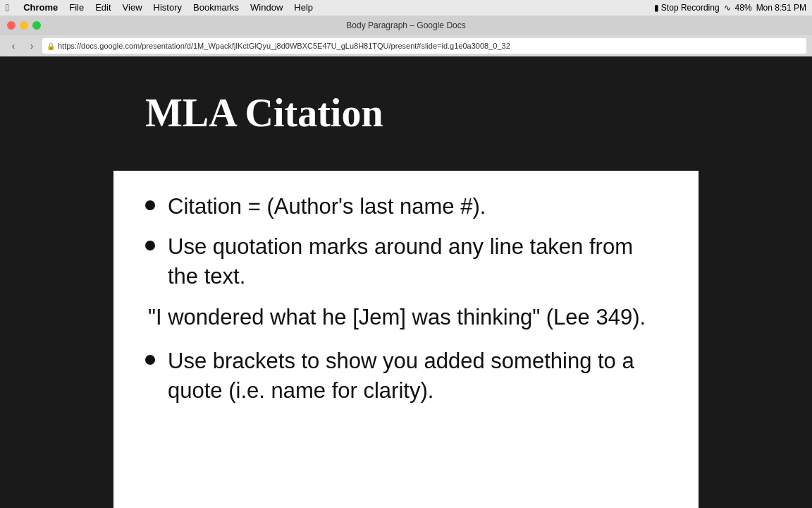  I want to click on wifi-icon: ∿, so click(727, 8).